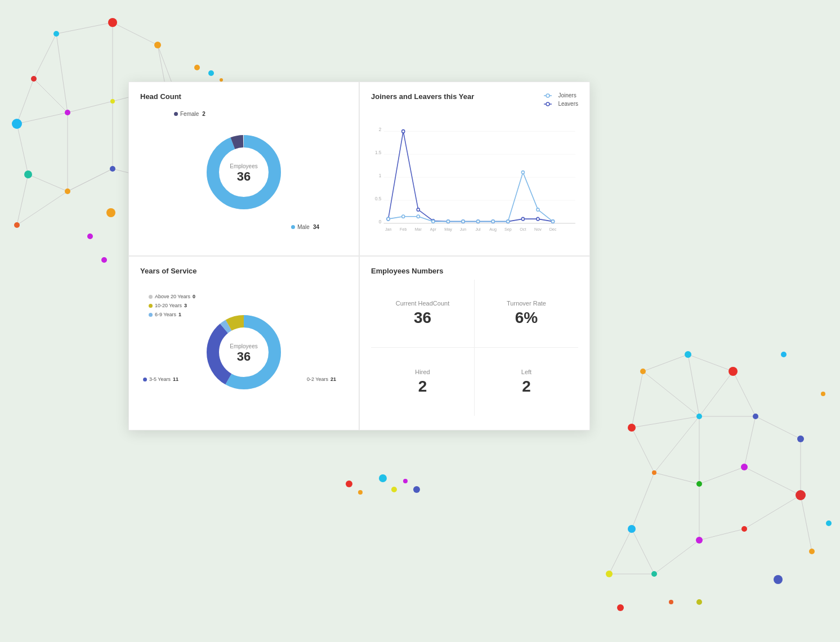  What do you see at coordinates (172, 297) in the screenshot?
I see `yos-above20-legend: Above 20 Years 0` at bounding box center [172, 297].